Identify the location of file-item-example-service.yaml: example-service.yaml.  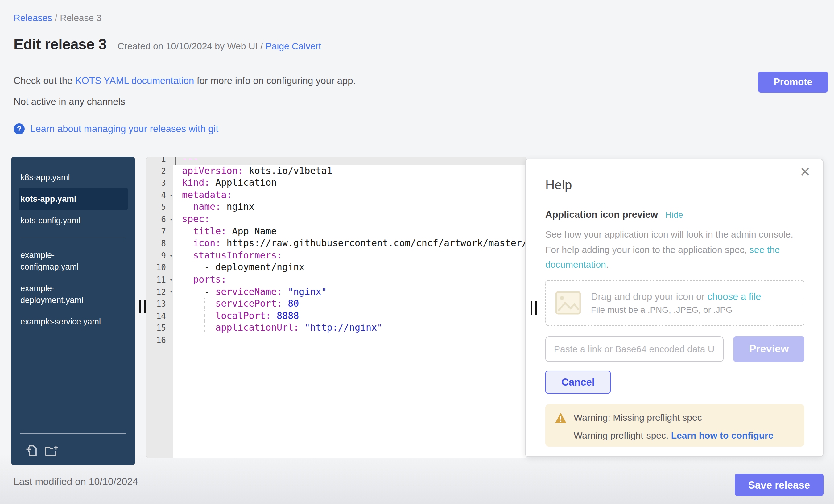
(73, 322).